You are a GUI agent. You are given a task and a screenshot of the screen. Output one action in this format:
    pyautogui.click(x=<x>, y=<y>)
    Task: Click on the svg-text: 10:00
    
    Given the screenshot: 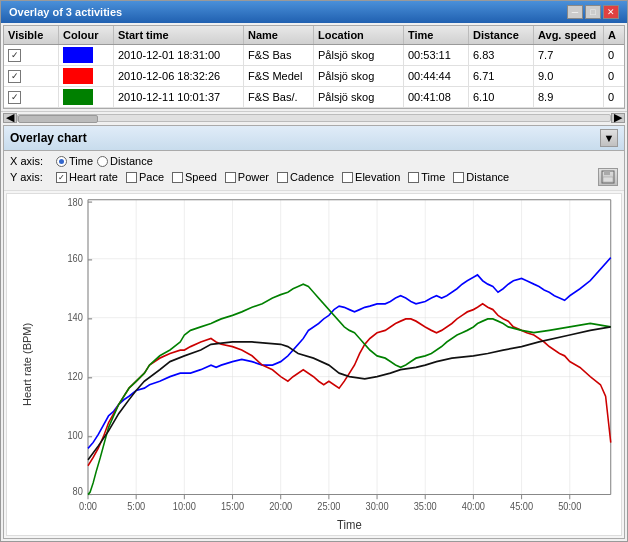 What is the action you would take?
    pyautogui.click(x=185, y=506)
    